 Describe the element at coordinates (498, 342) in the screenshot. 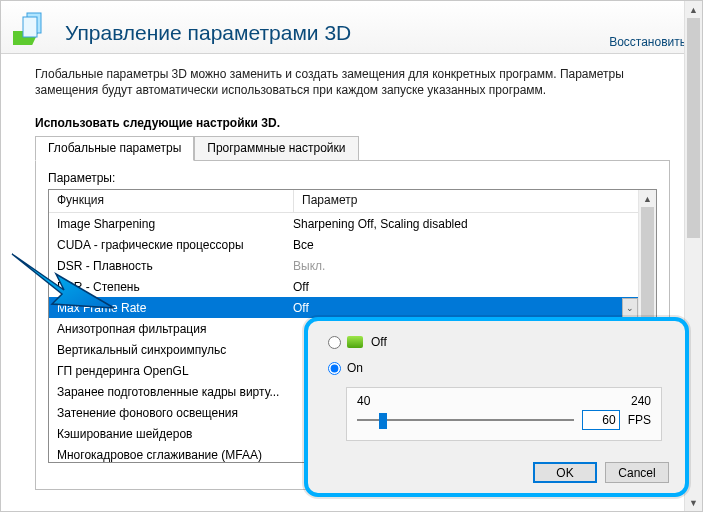

I see `radio-off-row: Off` at that location.